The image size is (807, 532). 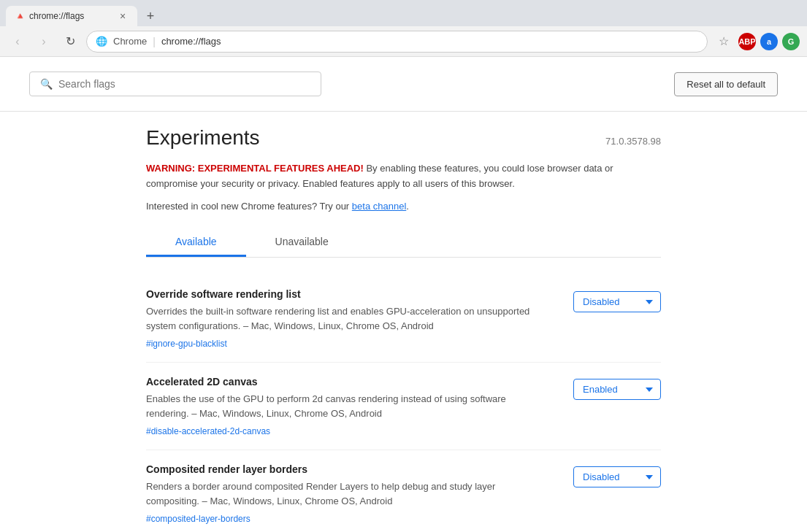 I want to click on experiments-header: Experiments 71.0.3578.98, so click(x=403, y=138).